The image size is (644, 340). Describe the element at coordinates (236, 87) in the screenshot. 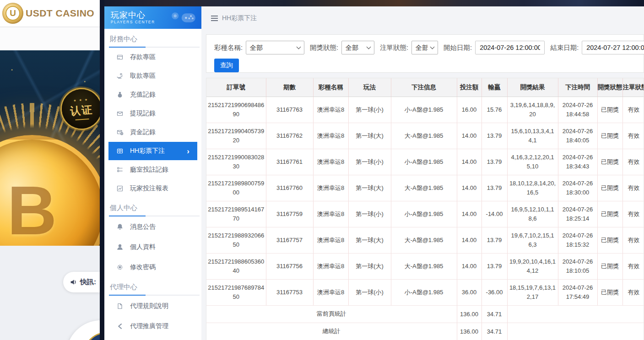

I see `column-header-訂單號: 訂單號` at that location.